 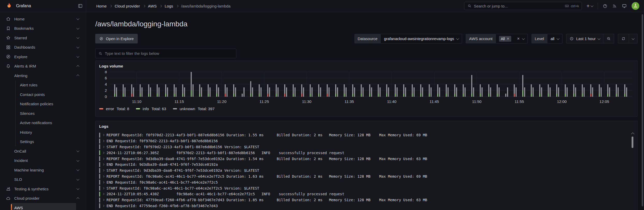 I want to click on sidebar-item-home: Home, so click(x=43, y=19).